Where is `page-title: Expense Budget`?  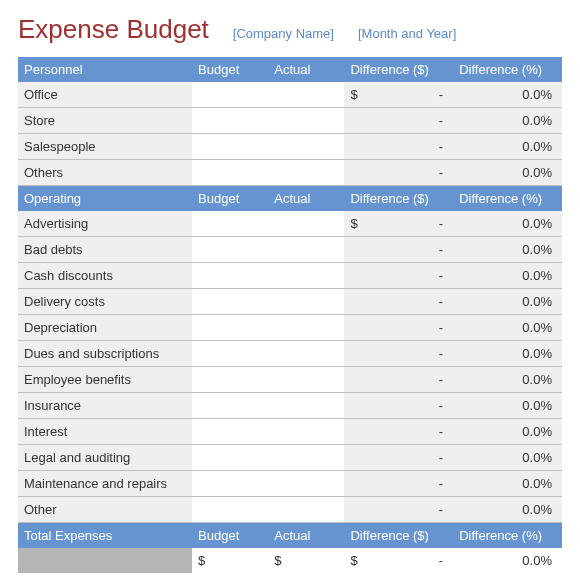
page-title: Expense Budget is located at coordinates (114, 30).